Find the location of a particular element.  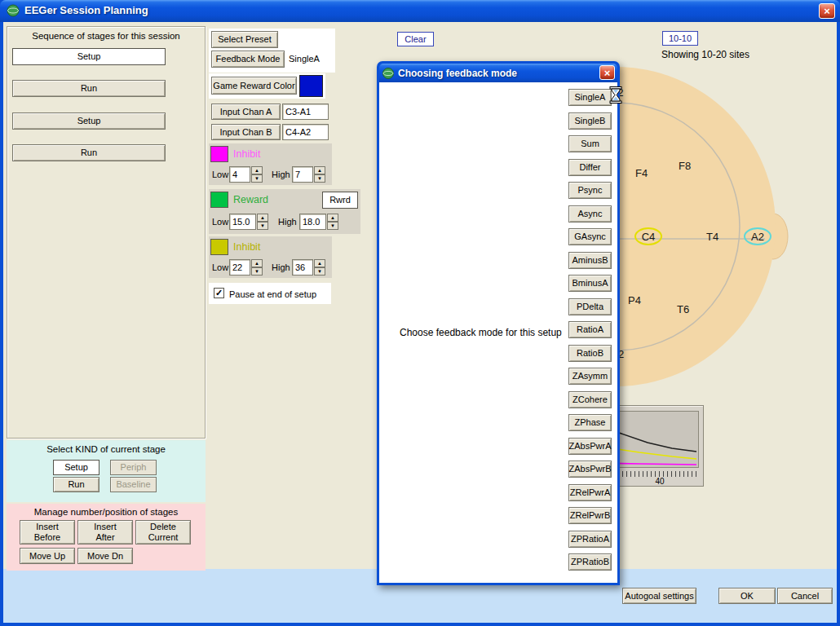

mode-button: ZPRatioB is located at coordinates (590, 562).